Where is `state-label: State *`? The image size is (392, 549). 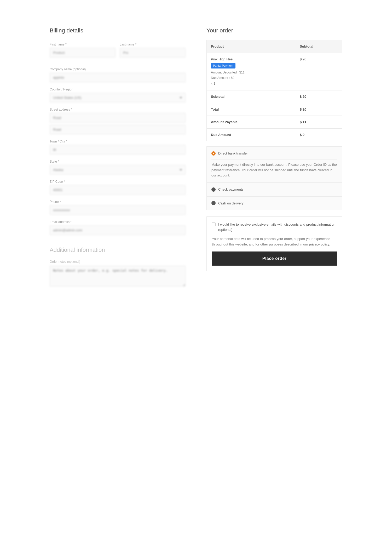 state-label: State * is located at coordinates (118, 162).